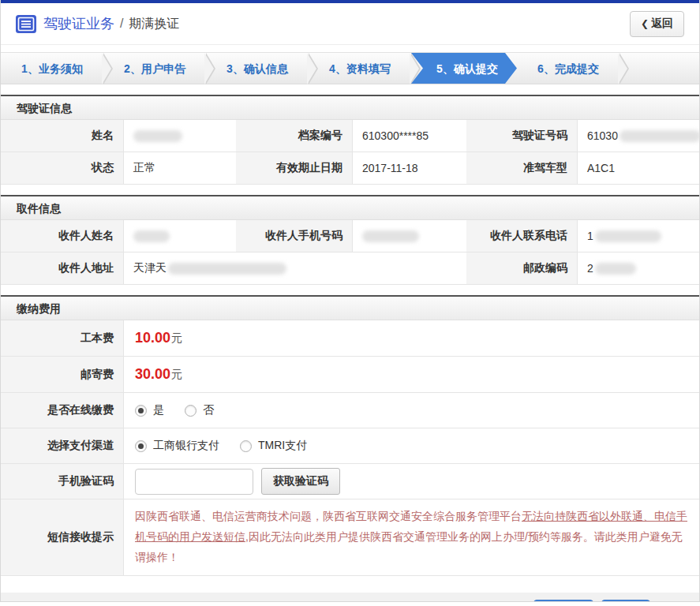 The width and height of the screenshot is (700, 606). I want to click on step-label: 3、确认信息, so click(257, 69).